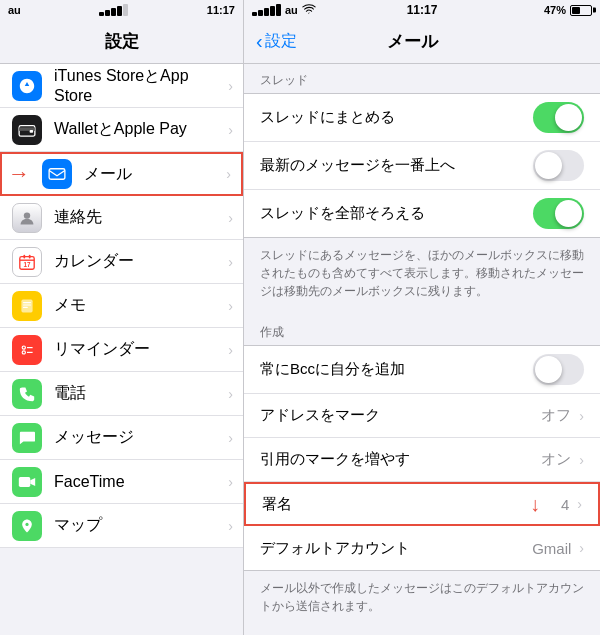 This screenshot has width=600, height=635. Describe the element at coordinates (422, 10) in the screenshot. I see `right-time: 11:17` at that location.